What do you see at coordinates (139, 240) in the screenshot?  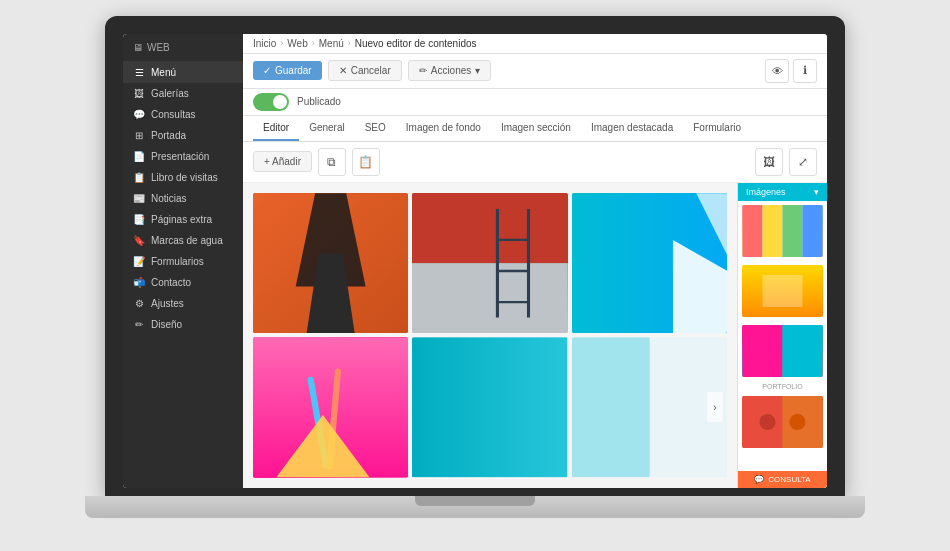 I see `watermark-icon: 🔖` at bounding box center [139, 240].